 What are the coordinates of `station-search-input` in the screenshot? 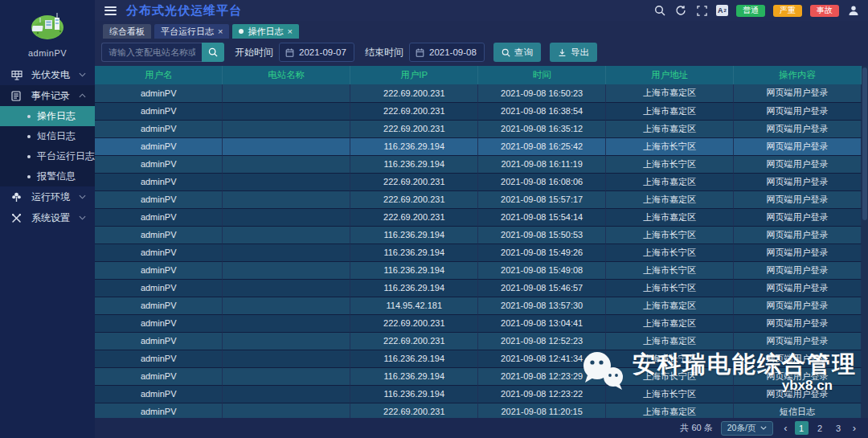 It's located at (151, 52).